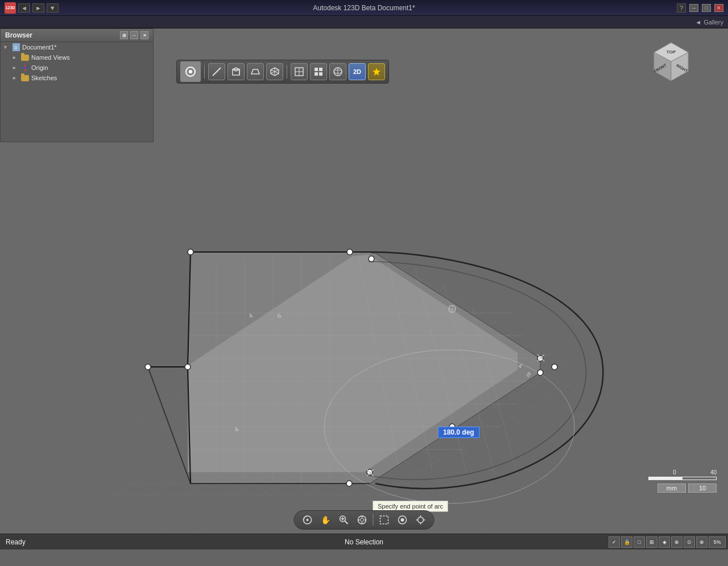 The width and height of the screenshot is (728, 566). What do you see at coordinates (357, 72) in the screenshot?
I see `toolbar-2d-button: 2D` at bounding box center [357, 72].